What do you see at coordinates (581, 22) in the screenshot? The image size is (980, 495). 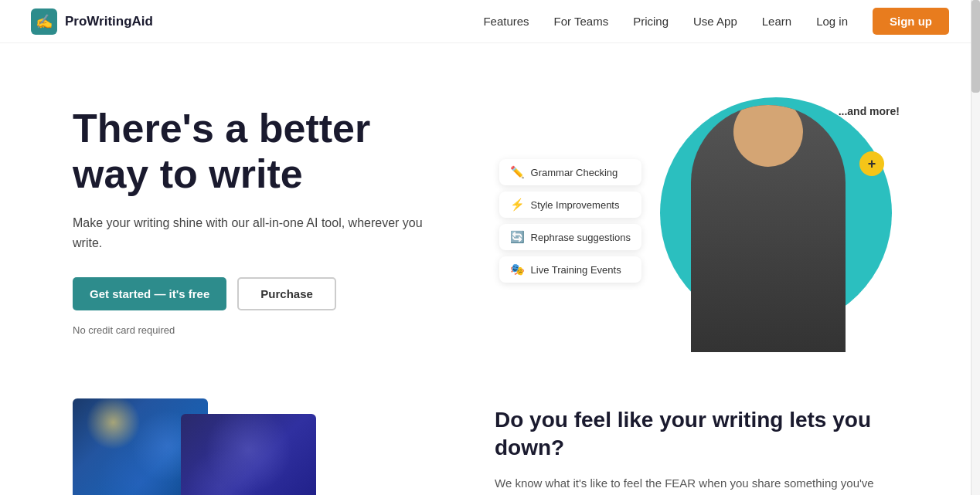 I see `nav-for-teams: For Teams` at bounding box center [581, 22].